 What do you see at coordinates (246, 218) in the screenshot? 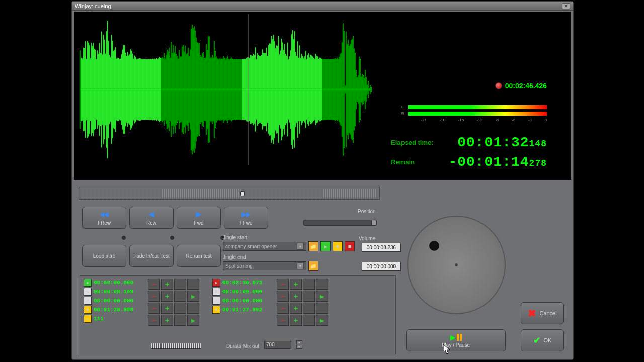
I see `ffwd-button: FFwd` at bounding box center [246, 218].